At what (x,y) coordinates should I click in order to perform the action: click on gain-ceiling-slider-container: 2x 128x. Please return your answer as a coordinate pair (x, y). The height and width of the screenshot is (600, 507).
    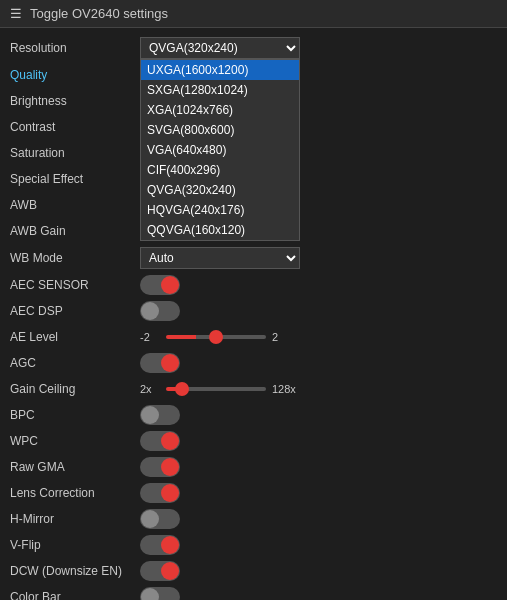
    Looking at the image, I should click on (318, 389).